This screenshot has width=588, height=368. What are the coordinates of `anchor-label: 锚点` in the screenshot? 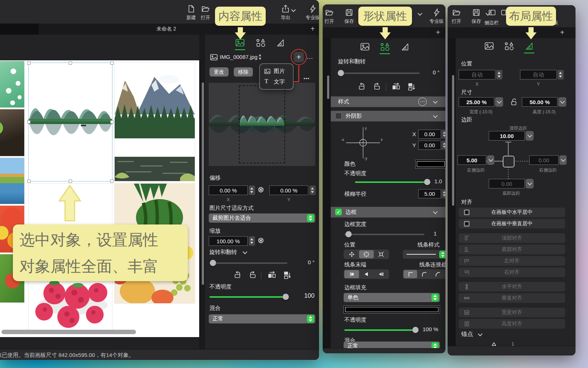 It's located at (467, 334).